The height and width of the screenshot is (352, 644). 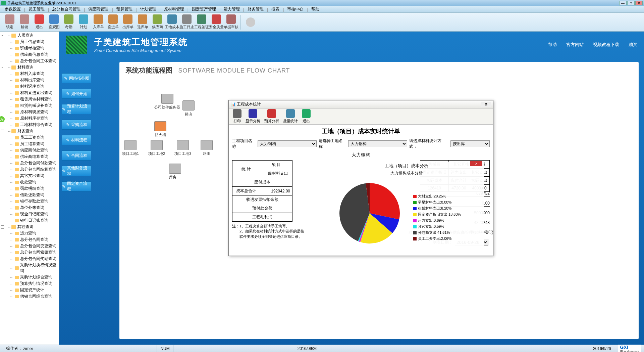 I want to click on tool-单据审核: 单据审核, so click(x=231, y=22).